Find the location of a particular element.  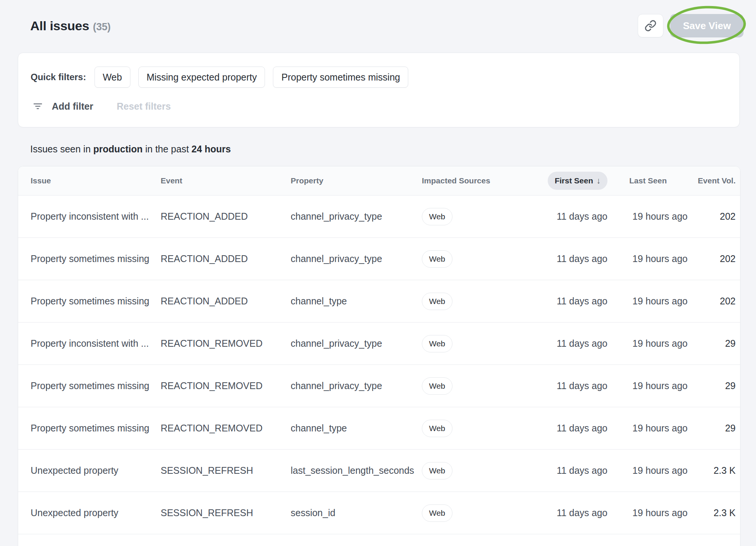

filter-actions-row: Add filter Reset filters is located at coordinates (101, 106).